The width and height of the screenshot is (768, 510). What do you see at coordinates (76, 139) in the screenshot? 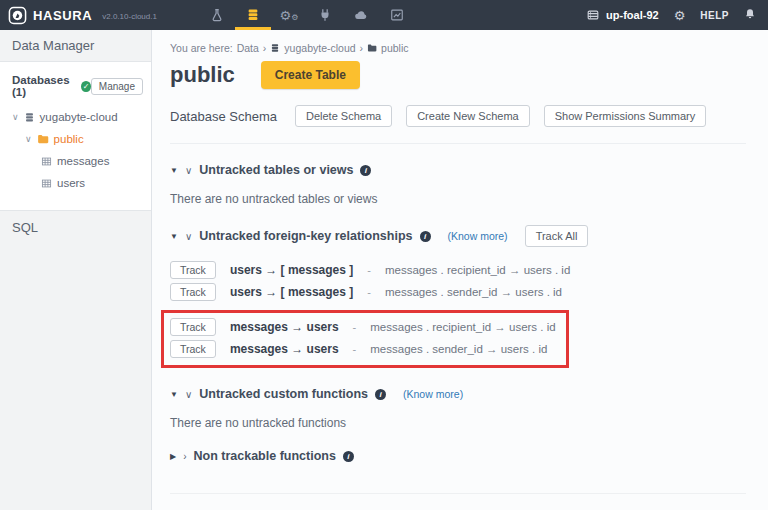
I see `tree-item-schema: ∨ public` at bounding box center [76, 139].